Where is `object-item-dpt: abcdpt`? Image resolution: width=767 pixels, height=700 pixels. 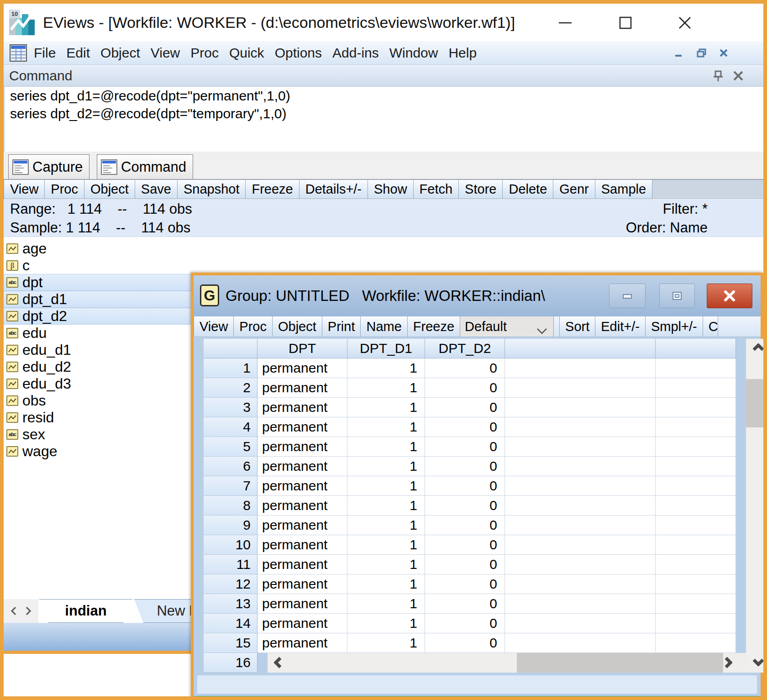
object-item-dpt: abcdpt is located at coordinates (97, 282).